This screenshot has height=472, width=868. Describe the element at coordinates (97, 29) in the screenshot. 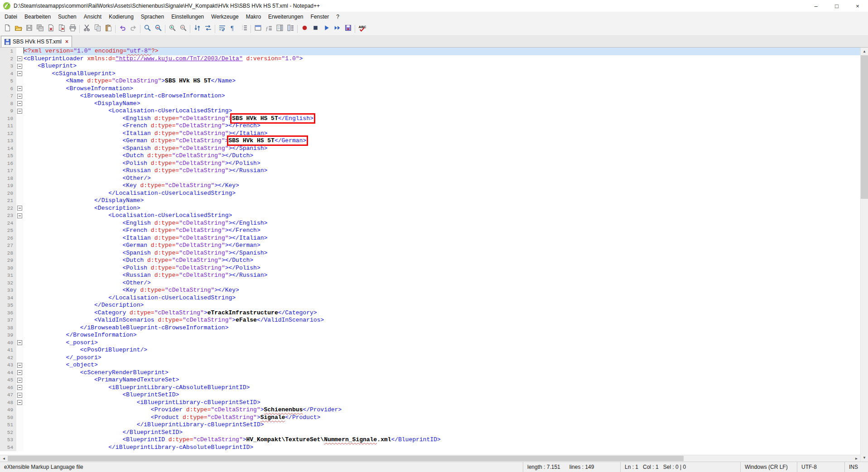

I see `copy-button` at that location.